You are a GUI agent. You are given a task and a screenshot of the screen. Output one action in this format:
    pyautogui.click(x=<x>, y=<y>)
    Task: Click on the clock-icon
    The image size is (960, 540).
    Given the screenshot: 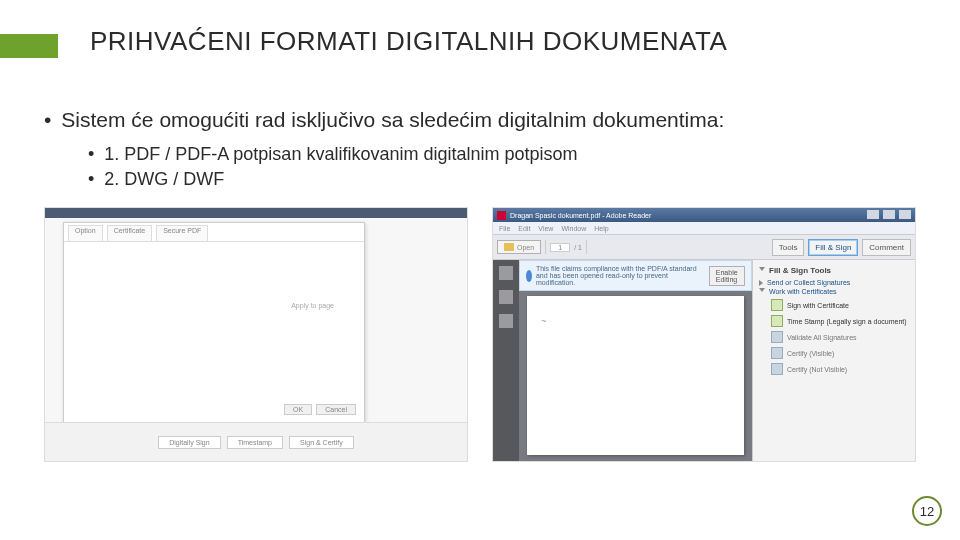 What is the action you would take?
    pyautogui.click(x=777, y=321)
    